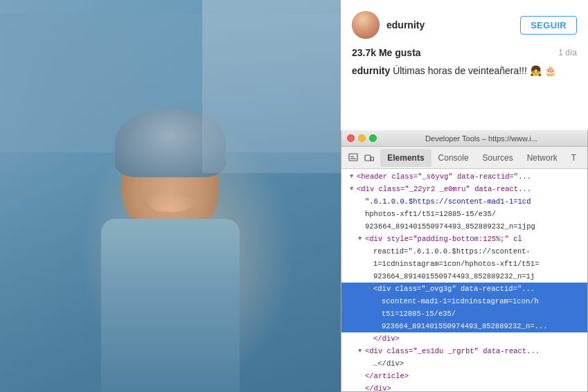 The image size is (588, 392). What do you see at coordinates (366, 25) in the screenshot?
I see `avatar` at bounding box center [366, 25].